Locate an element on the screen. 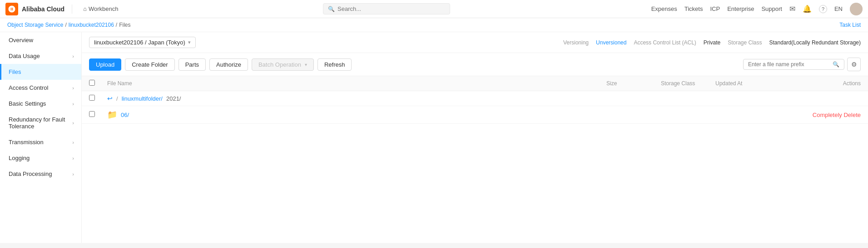 The width and height of the screenshot is (868, 248). gear-icon: ⚙ is located at coordinates (854, 64).